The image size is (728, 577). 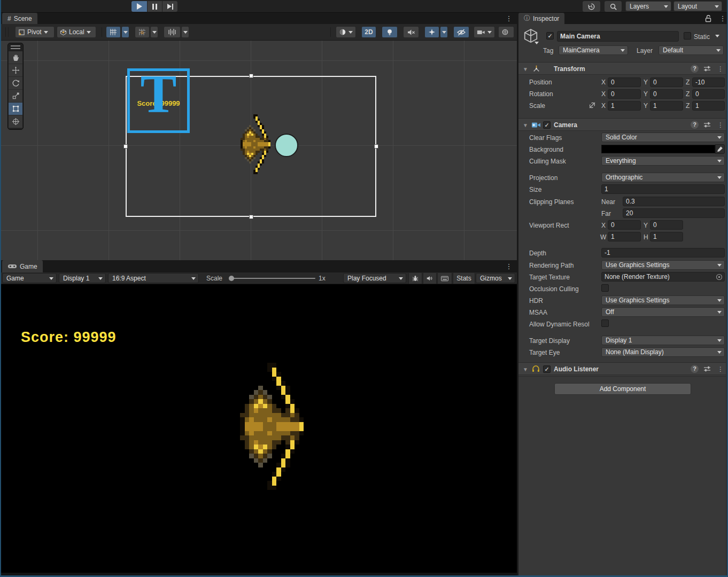 What do you see at coordinates (20, 18) in the screenshot?
I see `tab-scene: # Scene` at bounding box center [20, 18].